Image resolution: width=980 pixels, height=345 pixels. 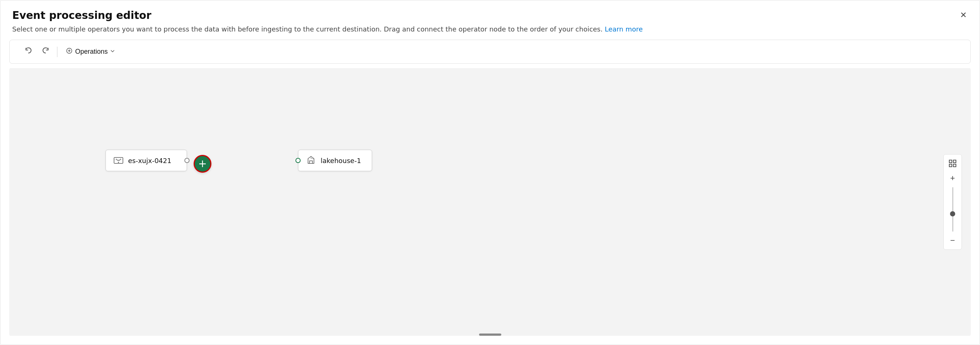 What do you see at coordinates (953, 214) in the screenshot?
I see `zoom-slider-thumb` at bounding box center [953, 214].